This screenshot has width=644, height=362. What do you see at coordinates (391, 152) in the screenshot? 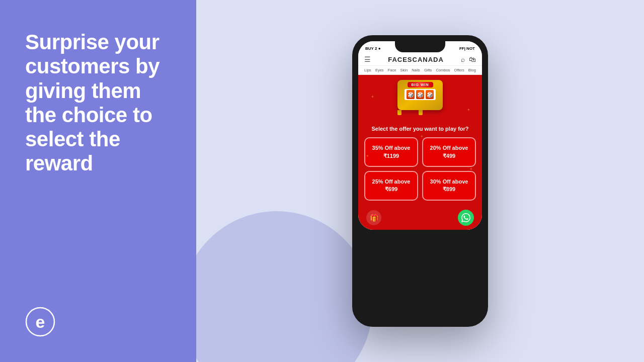
I see `offer-1-text: 35% Off above ₹1199` at bounding box center [391, 152].